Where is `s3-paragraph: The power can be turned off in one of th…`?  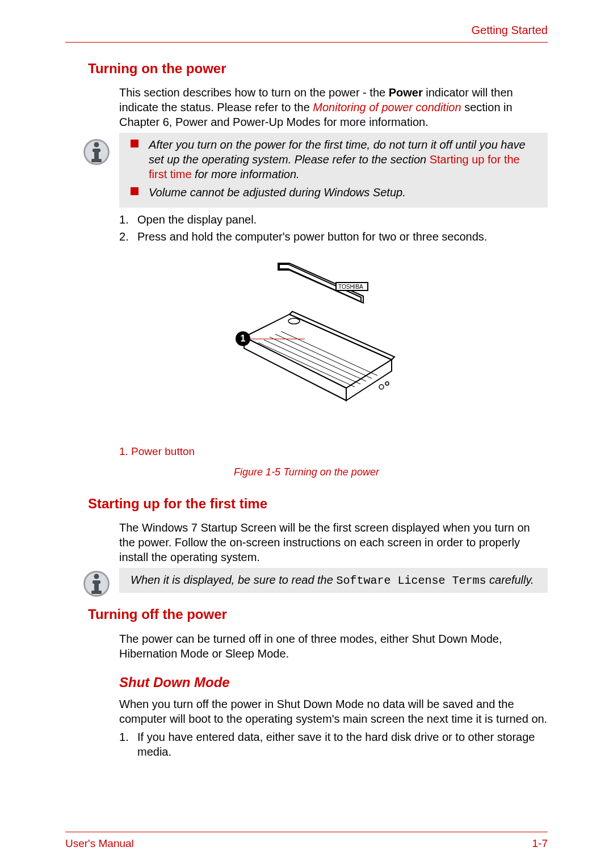
s3-paragraph: The power can be turned off in one of th… is located at coordinates (334, 646).